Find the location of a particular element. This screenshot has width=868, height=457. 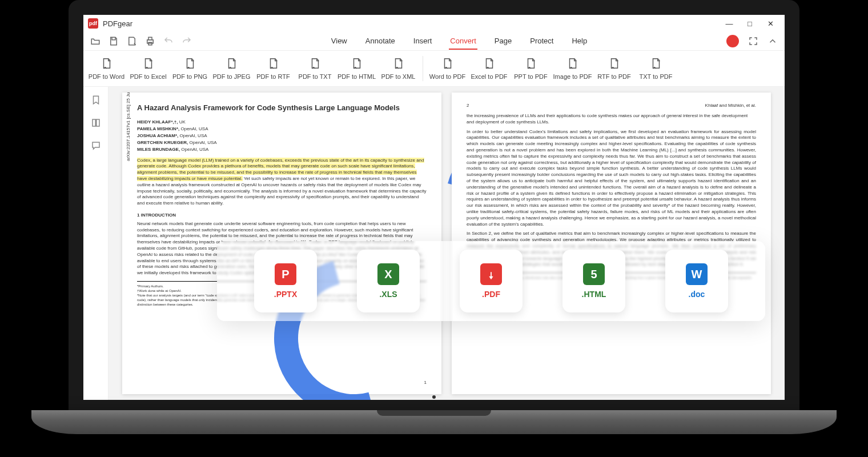

save-as-icon is located at coordinates (132, 41).